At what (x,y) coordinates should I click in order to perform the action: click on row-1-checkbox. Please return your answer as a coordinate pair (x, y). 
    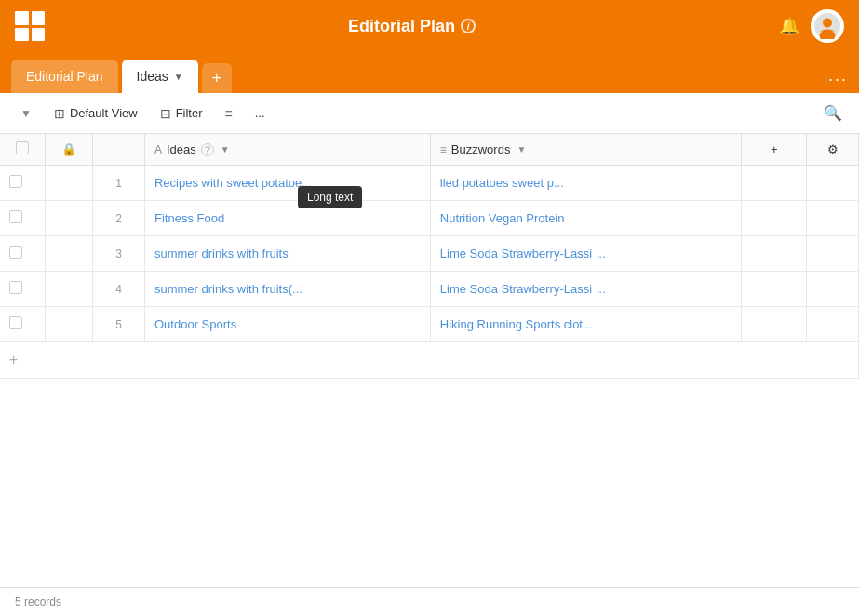
    Looking at the image, I should click on (16, 181).